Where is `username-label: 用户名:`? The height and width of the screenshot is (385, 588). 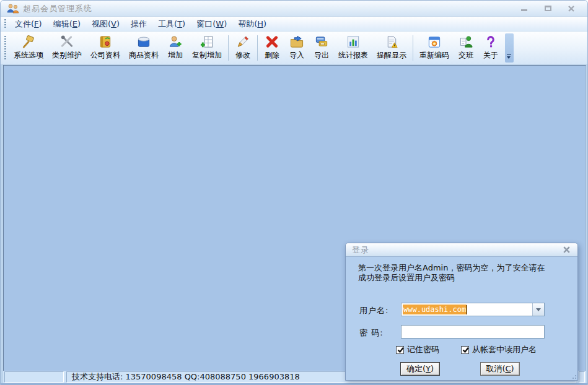 username-label: 用户名: is located at coordinates (374, 311).